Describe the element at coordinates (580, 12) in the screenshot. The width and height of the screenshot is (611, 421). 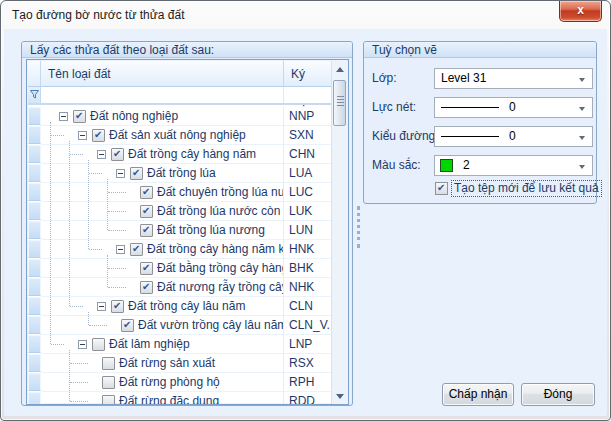
I see `close-button: x` at that location.